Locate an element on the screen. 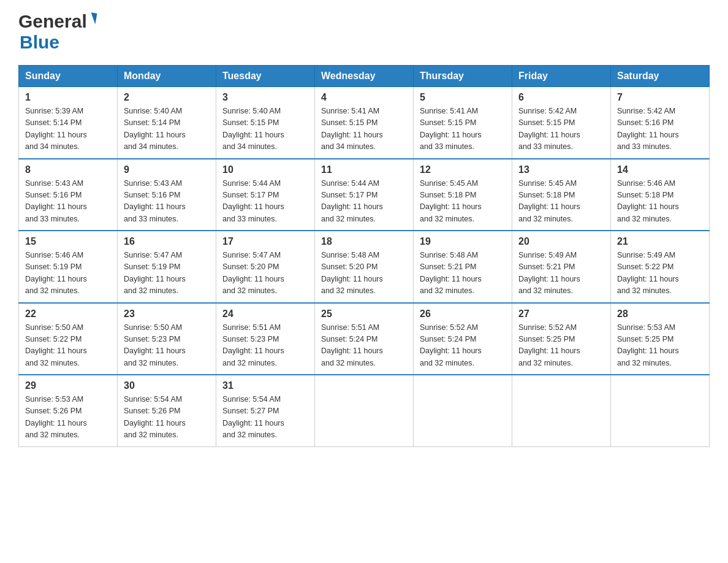 Image resolution: width=728 pixels, height=563 pixels. day-info: Sunrise: 5:54 AMSunset: 5:27 PMDaylight:… is located at coordinates (254, 417).